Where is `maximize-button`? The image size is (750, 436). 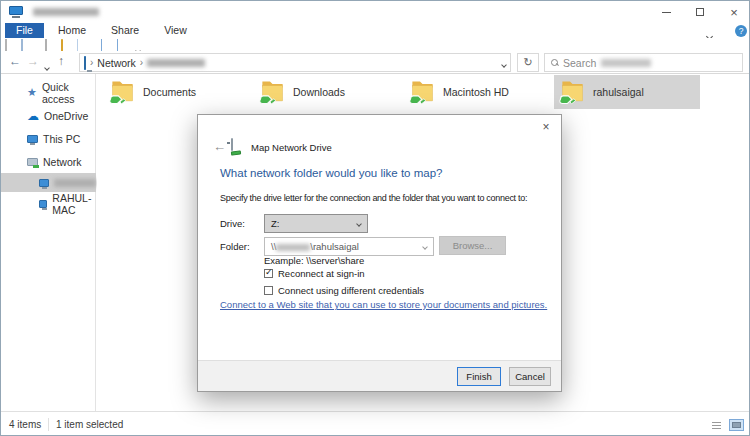
maximize-button is located at coordinates (700, 12).